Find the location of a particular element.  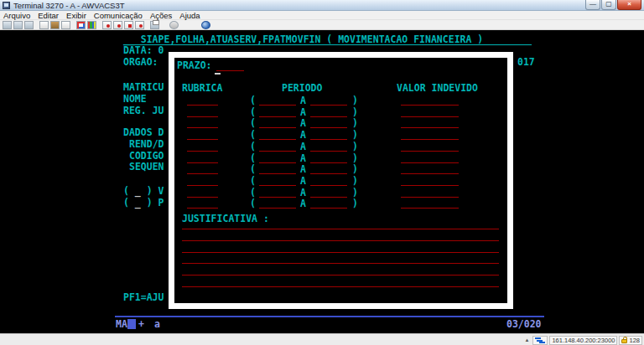

status-expand-button: ▲ is located at coordinates (527, 340).